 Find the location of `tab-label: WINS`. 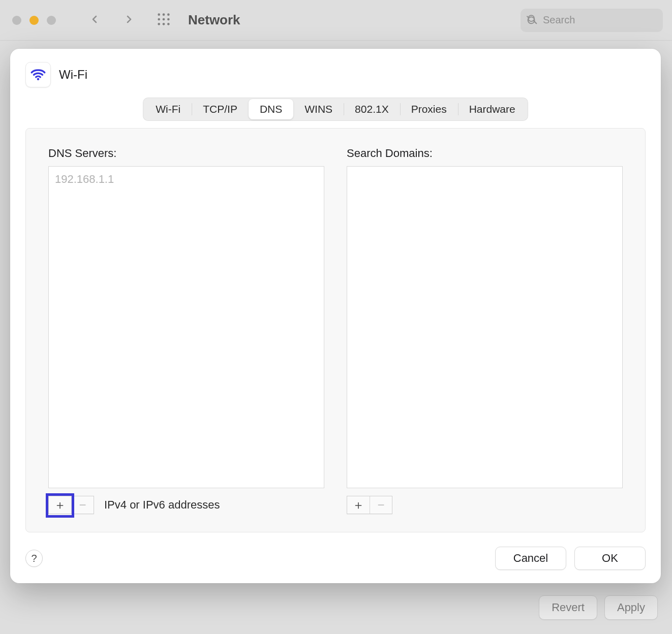

tab-label: WINS is located at coordinates (318, 109).